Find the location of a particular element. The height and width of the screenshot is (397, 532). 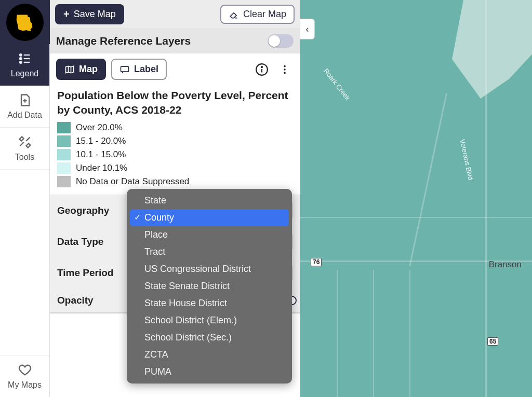

legend-item: 10.1 - 15.0% is located at coordinates (175, 155).